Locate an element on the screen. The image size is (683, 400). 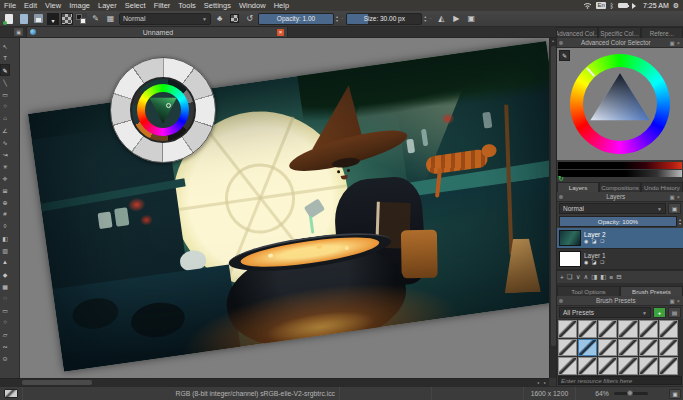
brush-tip-button: ▦ is located at coordinates (110, 18).